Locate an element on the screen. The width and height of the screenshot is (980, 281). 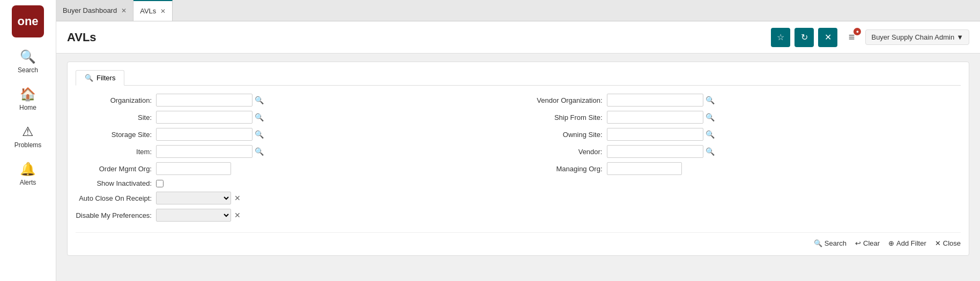
tab-buyer-dashboard-close: ✕ is located at coordinates (124, 11).